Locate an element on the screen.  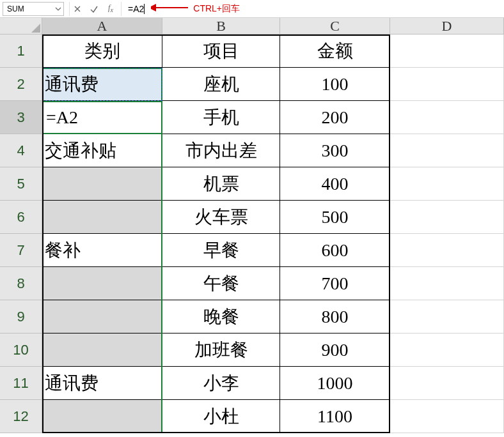
cell-D3 is located at coordinates (447, 118).